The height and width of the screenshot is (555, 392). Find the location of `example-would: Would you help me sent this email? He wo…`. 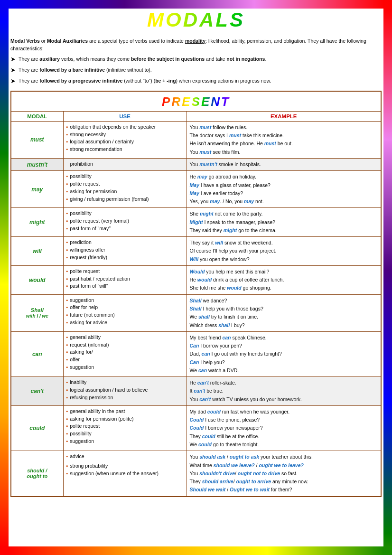

example-would: Would you help me sent this email? He wo… is located at coordinates (284, 280).